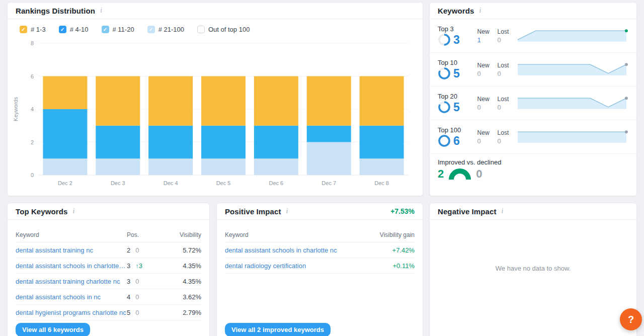 The width and height of the screenshot is (644, 336). What do you see at coordinates (53, 329) in the screenshot?
I see `view-all-keywords-button: View all 6 keywords` at bounding box center [53, 329].